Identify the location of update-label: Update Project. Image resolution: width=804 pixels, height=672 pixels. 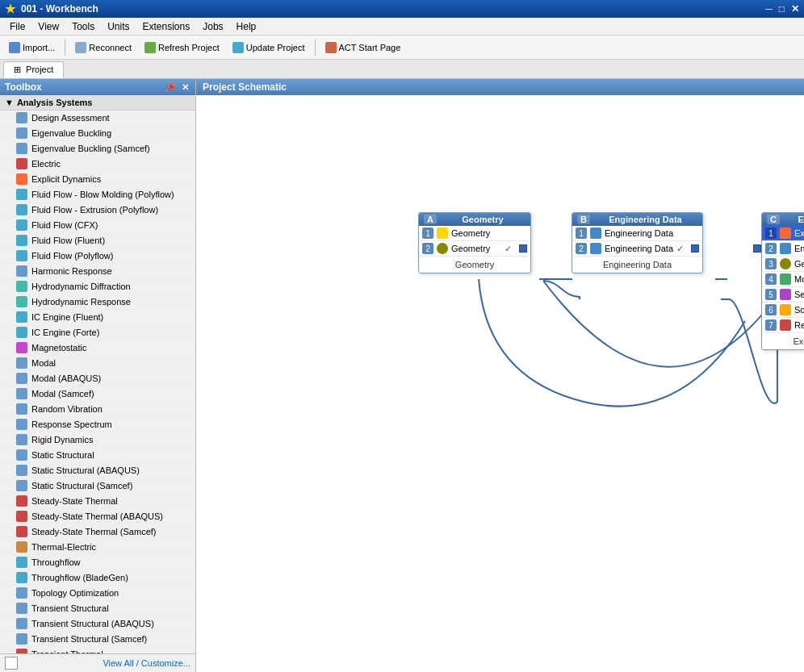
(276, 48).